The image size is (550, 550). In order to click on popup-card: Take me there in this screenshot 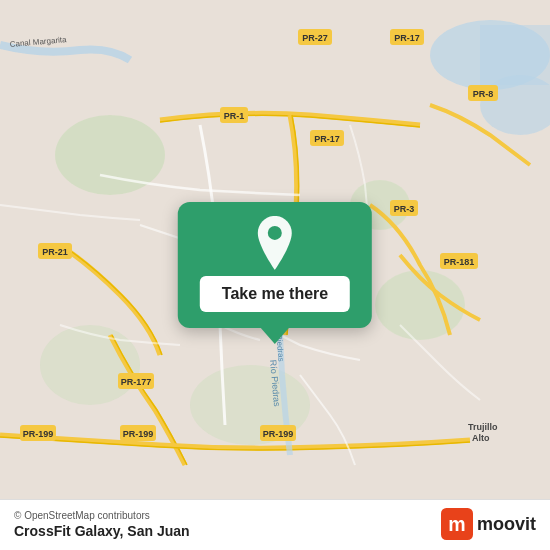, I will do `click(275, 265)`.